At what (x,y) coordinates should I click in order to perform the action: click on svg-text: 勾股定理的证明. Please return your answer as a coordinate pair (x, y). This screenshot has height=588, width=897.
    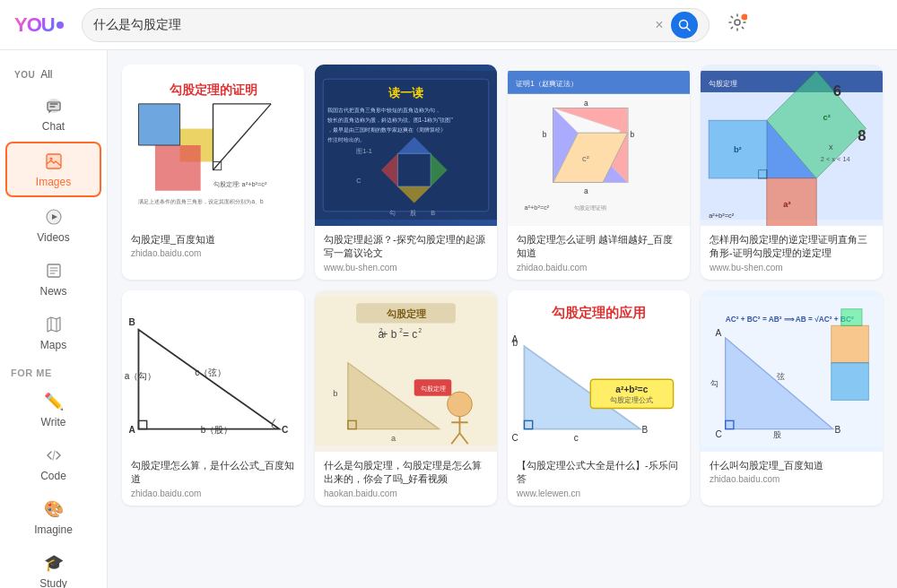
    Looking at the image, I should click on (213, 90).